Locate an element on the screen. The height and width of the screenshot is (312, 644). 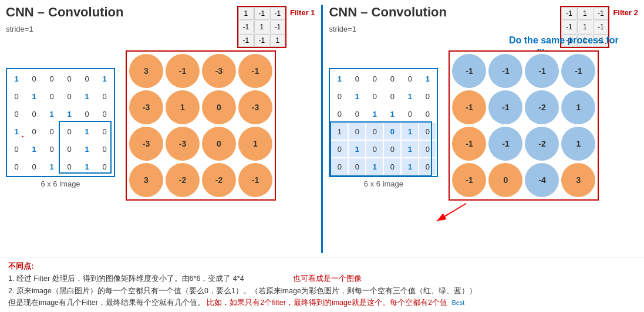
bottom-line1: 1. 经过 Filter 处理后，得到的图像矩阵维度变小了。由6*6，变成了 4… is located at coordinates (322, 279).